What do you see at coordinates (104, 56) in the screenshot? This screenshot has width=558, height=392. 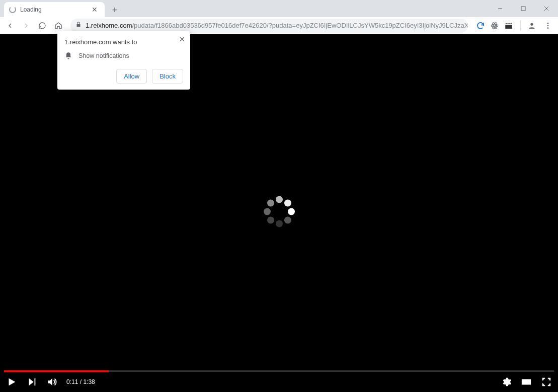 I see `prompt-capability: Show notifications` at bounding box center [104, 56].